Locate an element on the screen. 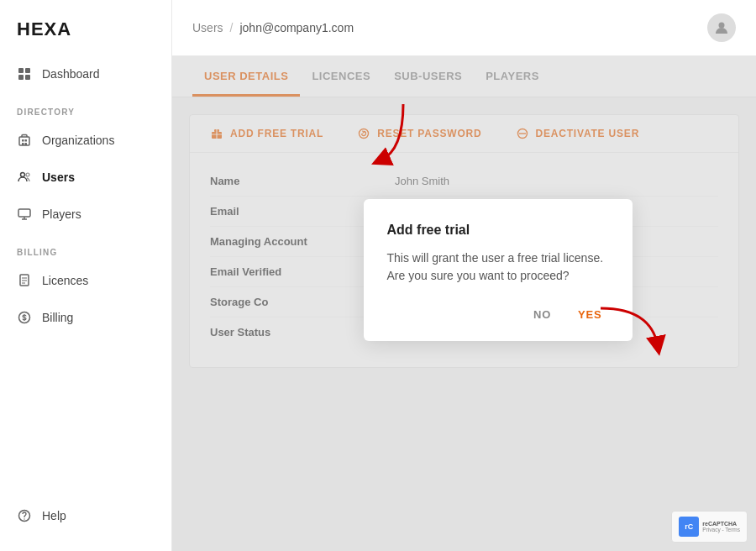 The image size is (756, 551). sidebar-item-label: Organizations is located at coordinates (78, 140).